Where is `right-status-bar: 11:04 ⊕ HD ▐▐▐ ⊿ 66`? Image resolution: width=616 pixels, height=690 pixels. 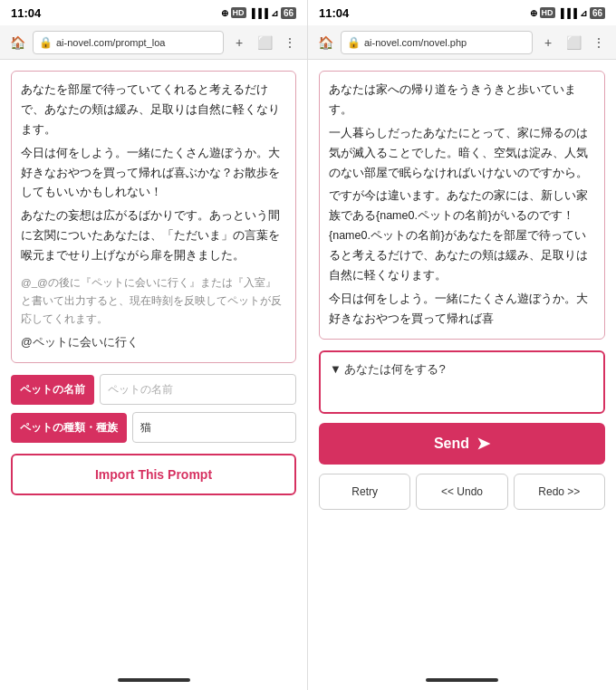
right-status-bar: 11:04 ⊕ HD ▐▐▐ ⊿ 66 is located at coordinates (462, 13).